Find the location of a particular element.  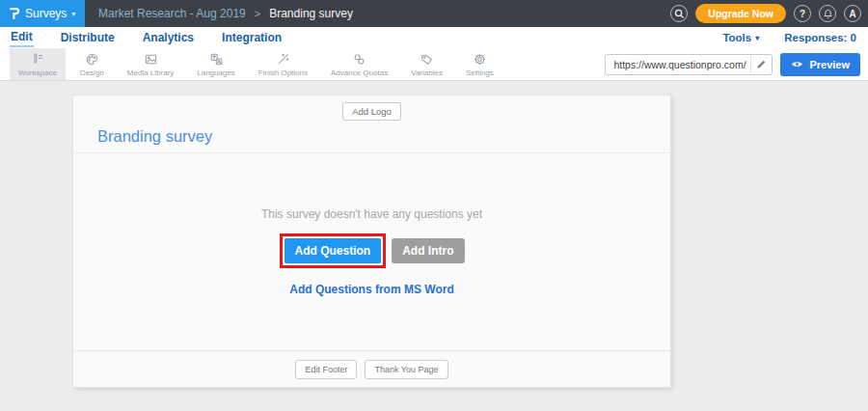

app-name-label: Surveys is located at coordinates (46, 14).